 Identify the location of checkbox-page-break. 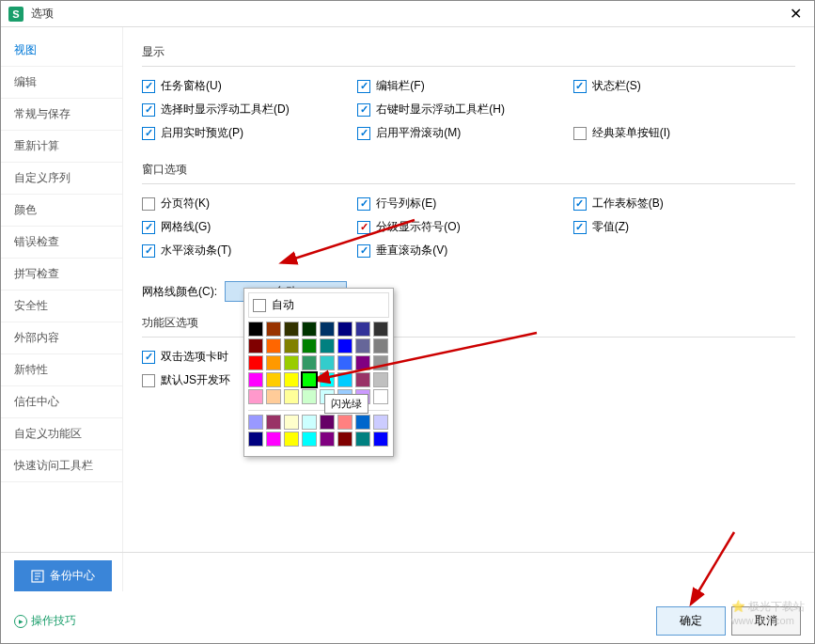
(149, 204).